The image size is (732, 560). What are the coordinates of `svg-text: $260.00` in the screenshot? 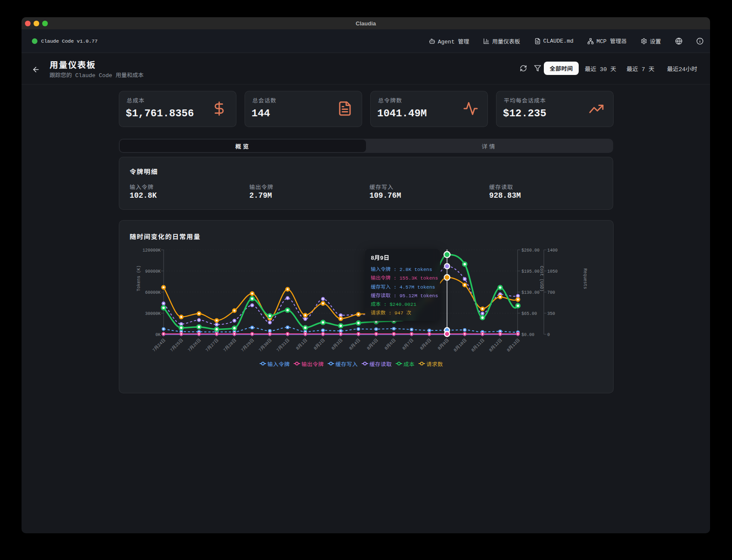 It's located at (530, 251).